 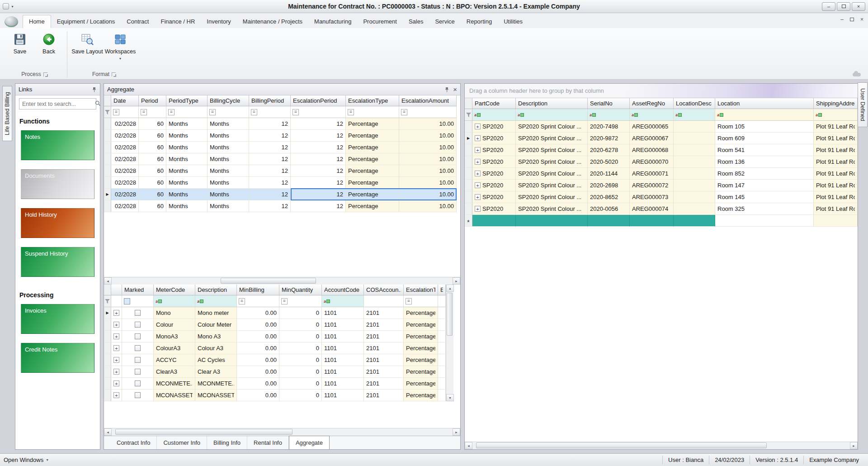 I want to click on scroll-thumb, so click(x=269, y=281).